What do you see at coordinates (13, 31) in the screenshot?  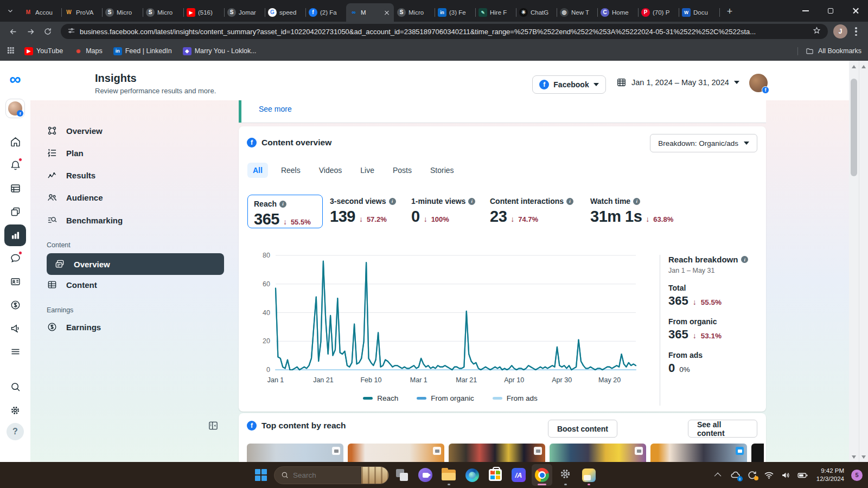 I see `back-icon` at bounding box center [13, 31].